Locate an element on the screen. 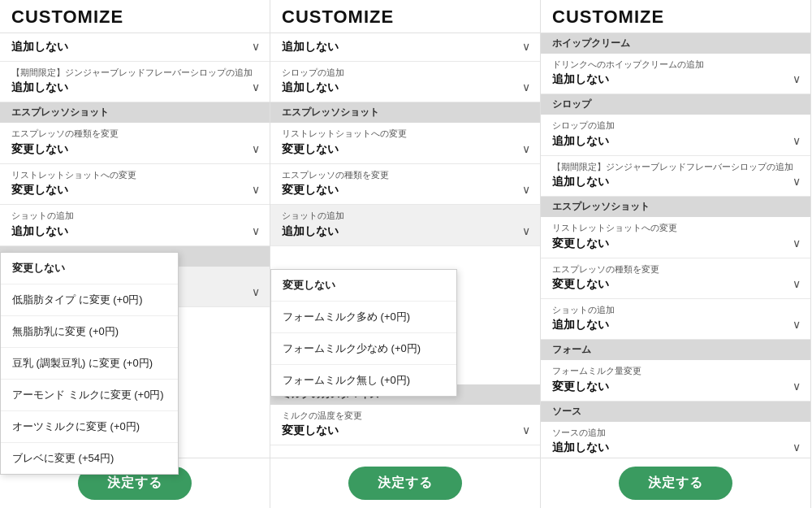  list-item: フォームミルク量変更 変更しない ∨ is located at coordinates (676, 380).